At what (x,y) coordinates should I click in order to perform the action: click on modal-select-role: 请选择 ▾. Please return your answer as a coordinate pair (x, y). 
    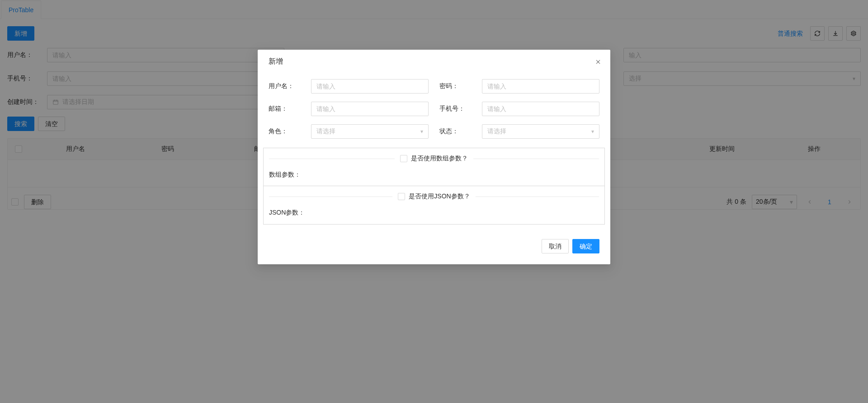
    Looking at the image, I should click on (370, 131).